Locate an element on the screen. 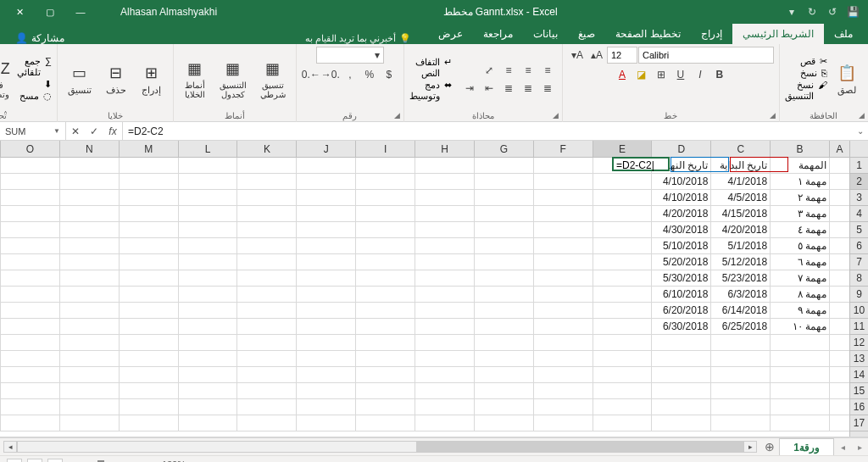  tab-view: عرض is located at coordinates (451, 34).